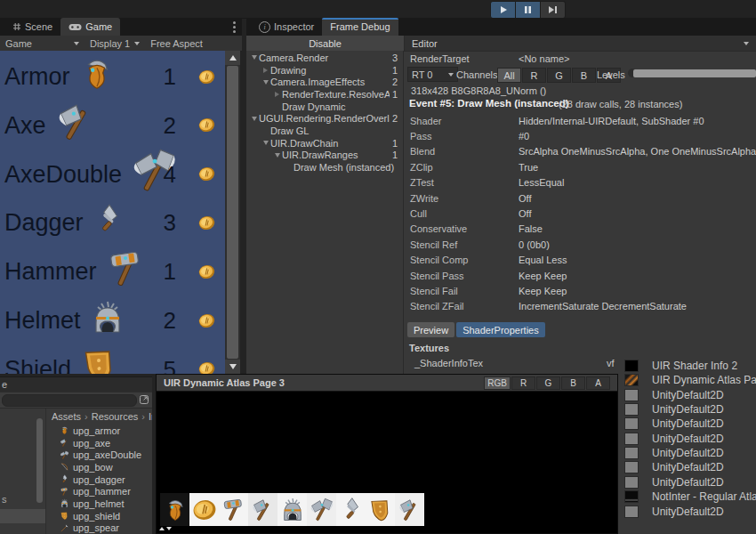 The width and height of the screenshot is (756, 534). What do you see at coordinates (100, 467) in the screenshot?
I see `project-file-row: upg_bow` at bounding box center [100, 467].